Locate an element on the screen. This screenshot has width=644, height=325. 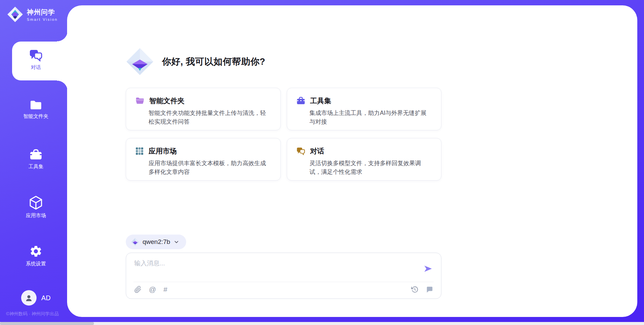
attachment-icon is located at coordinates (138, 289).